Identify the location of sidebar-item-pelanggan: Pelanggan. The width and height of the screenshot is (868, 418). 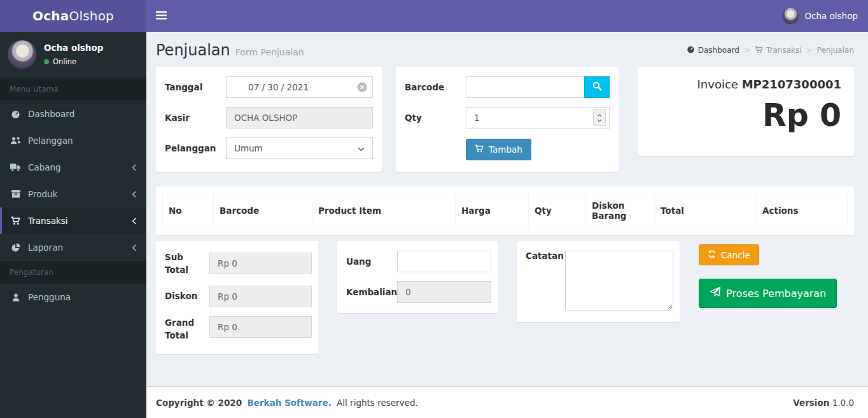
(73, 141).